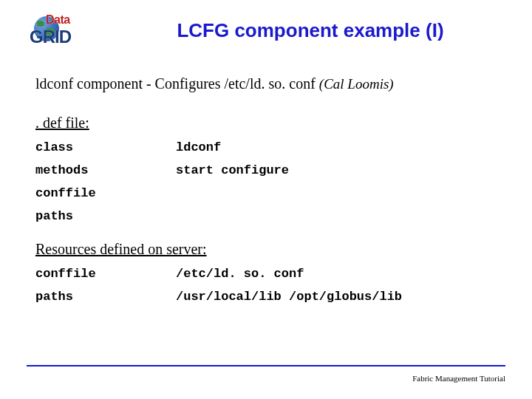 Image resolution: width=532 pixels, height=399 pixels. What do you see at coordinates (266, 250) in the screenshot?
I see `resources-heading: Resources defined on server:` at bounding box center [266, 250].